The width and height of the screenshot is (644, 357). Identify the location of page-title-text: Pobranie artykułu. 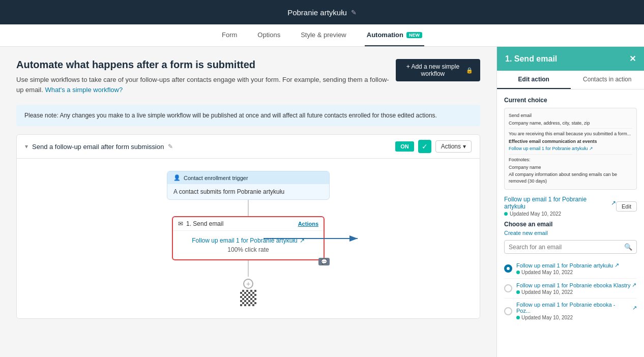
(317, 12).